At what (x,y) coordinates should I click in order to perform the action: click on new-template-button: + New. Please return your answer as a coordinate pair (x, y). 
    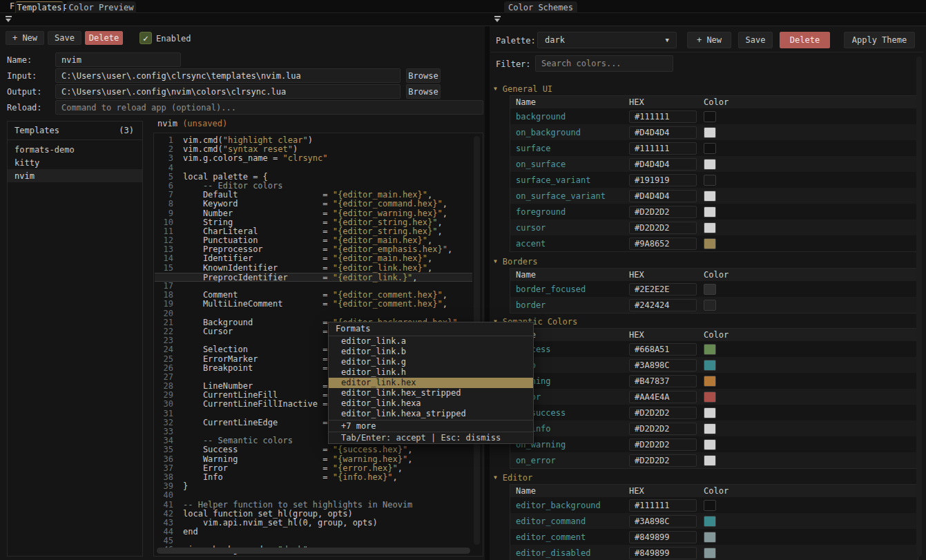
    Looking at the image, I should click on (25, 38).